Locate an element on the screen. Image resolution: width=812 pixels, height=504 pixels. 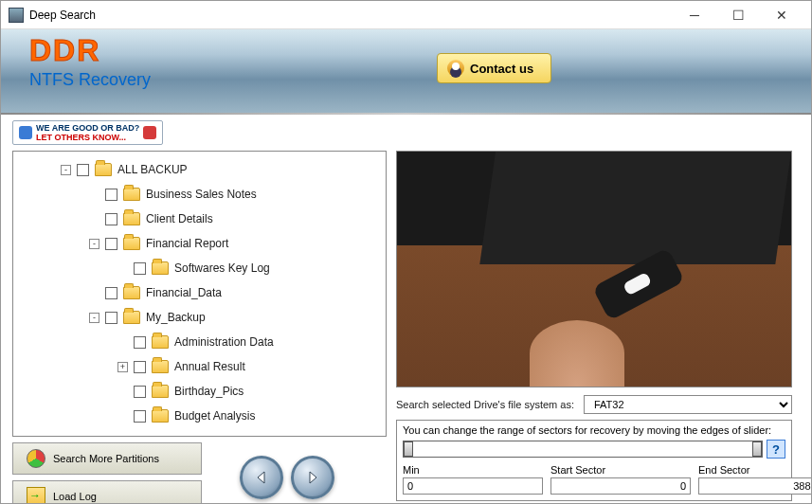
help-button: ? is located at coordinates (776, 449).